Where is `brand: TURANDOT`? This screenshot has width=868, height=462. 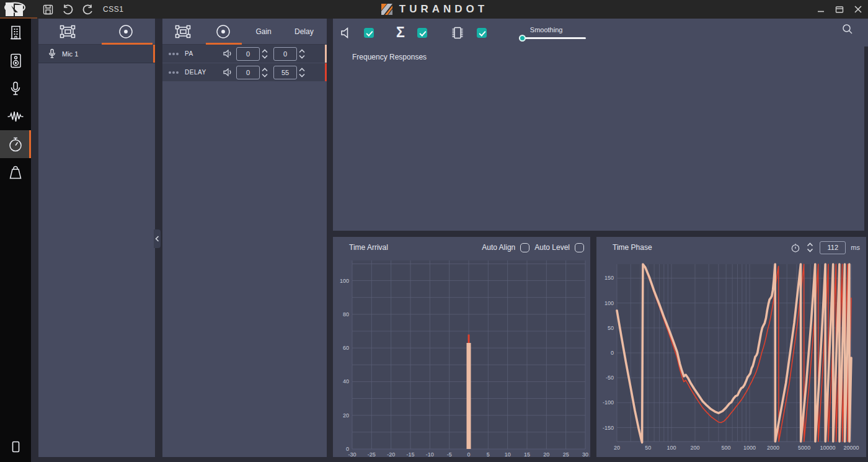 brand: TURANDOT is located at coordinates (434, 9).